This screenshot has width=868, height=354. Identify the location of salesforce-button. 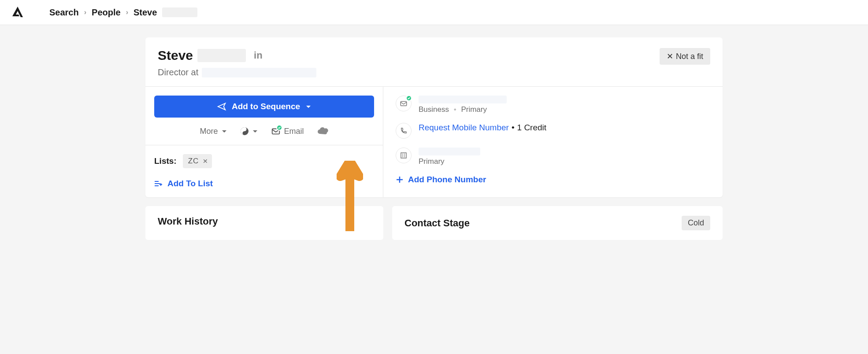
(323, 131).